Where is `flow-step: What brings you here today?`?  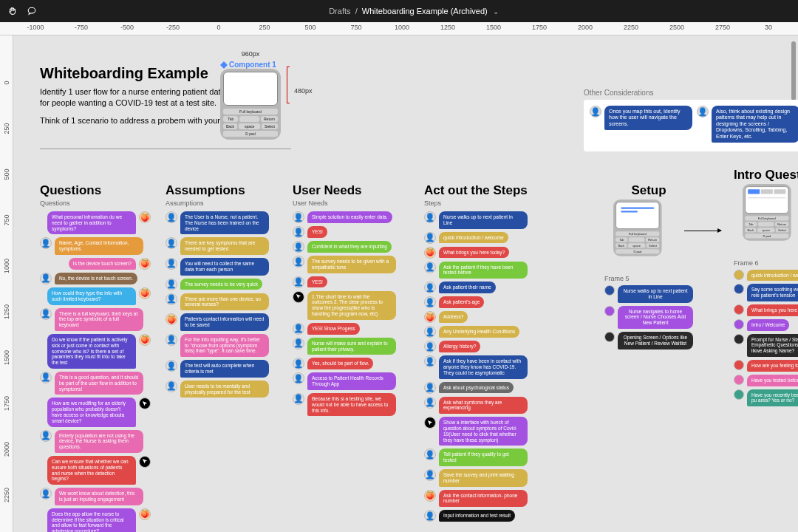
flow-step: What brings you here today? is located at coordinates (765, 310).